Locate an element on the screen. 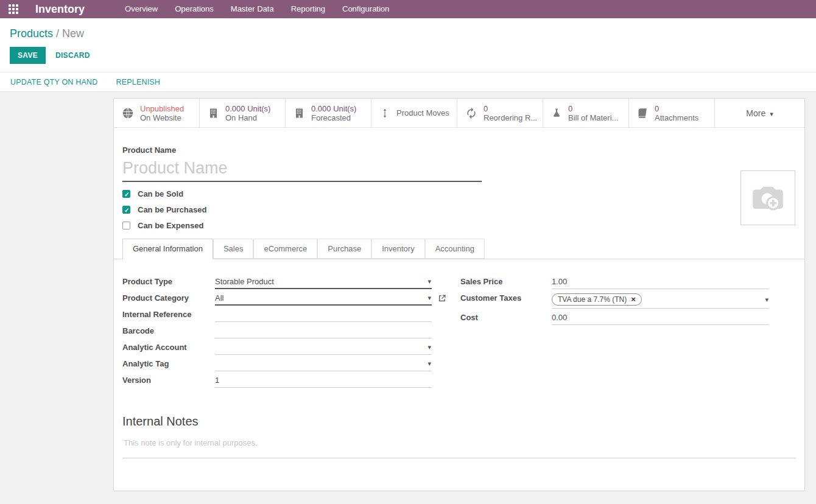  stat-on-hand: 0.000 Unit(s) On Hand is located at coordinates (242, 113).